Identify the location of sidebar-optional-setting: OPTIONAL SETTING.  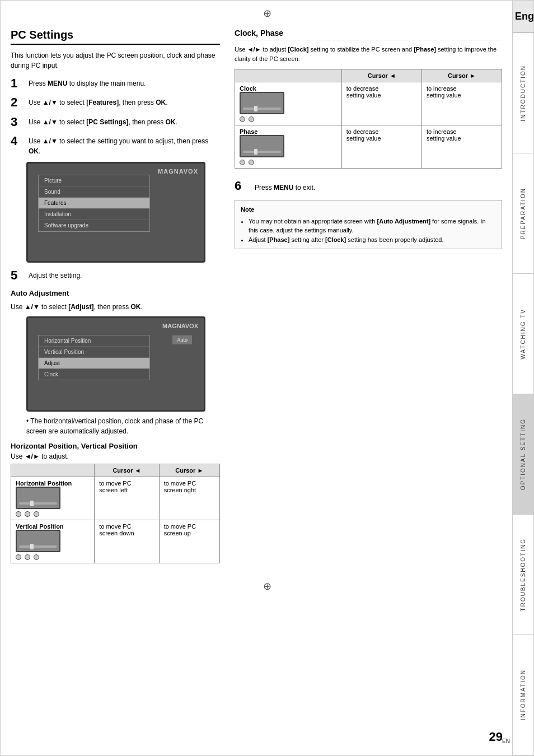
(523, 455).